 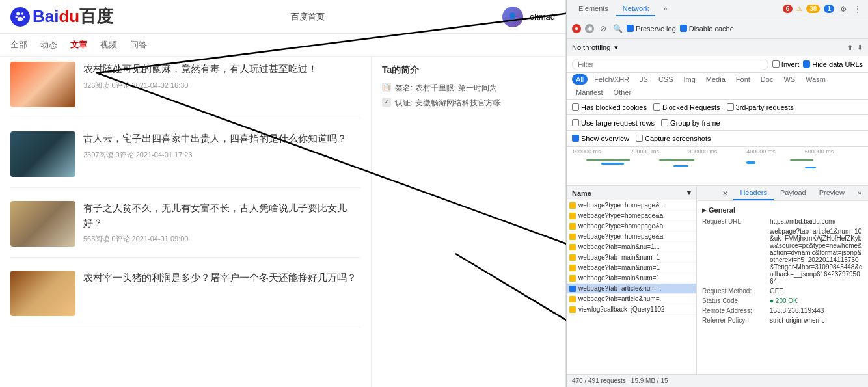 What do you see at coordinates (46, 16) in the screenshot?
I see `logo-bai: Bai` at bounding box center [46, 16].